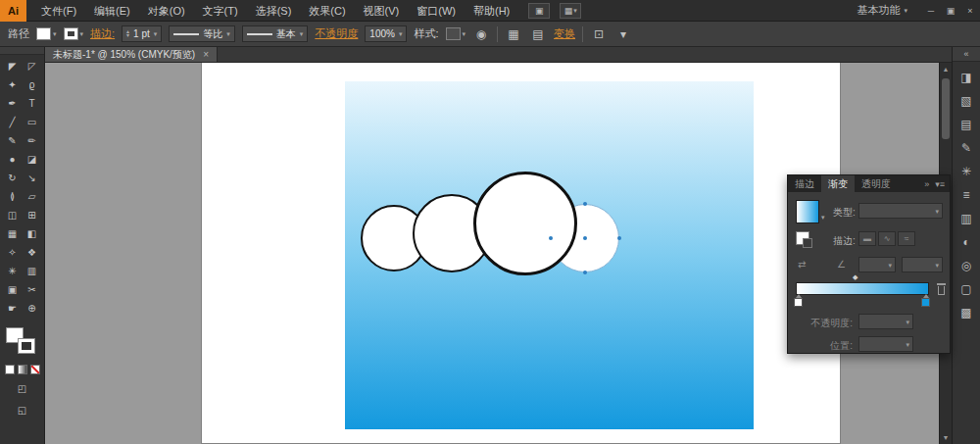 This screenshot has height=444, width=980. Describe the element at coordinates (275, 33) in the screenshot. I see `brush-definition-dropdown: 基本 ▾` at that location.